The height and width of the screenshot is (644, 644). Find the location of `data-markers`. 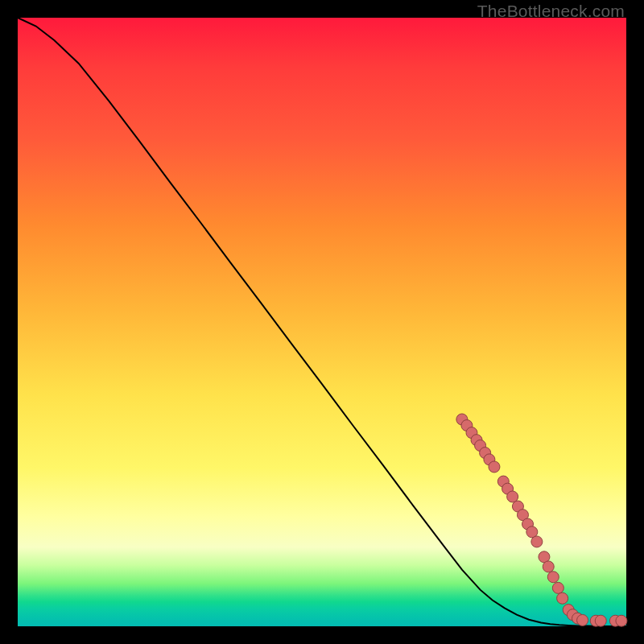

data-markers is located at coordinates (542, 520).